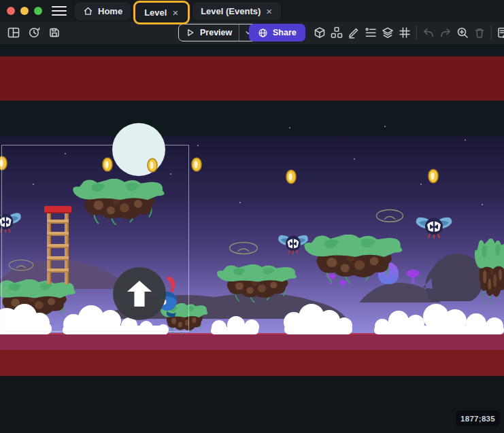 The height and width of the screenshot is (433, 504). I want to click on preview-button: Preview, so click(218, 33).